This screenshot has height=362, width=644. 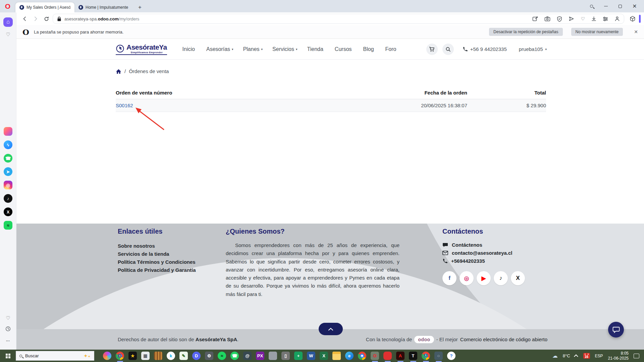 What do you see at coordinates (45, 7) in the screenshot?
I see `browser-tab-active: My Sales Orders | Asesóra` at bounding box center [45, 7].